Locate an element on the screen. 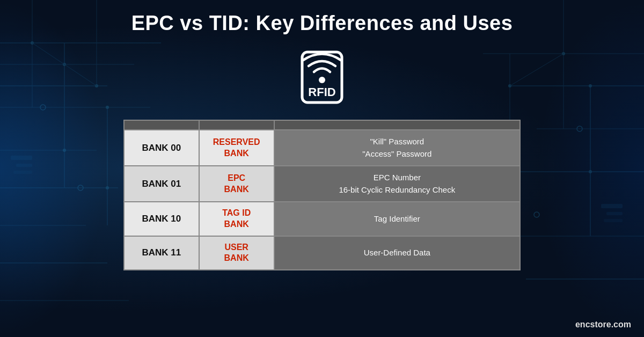  table-row: BANK 00RESERVEDBANK"Kill" Password"Acces… is located at coordinates (322, 148).